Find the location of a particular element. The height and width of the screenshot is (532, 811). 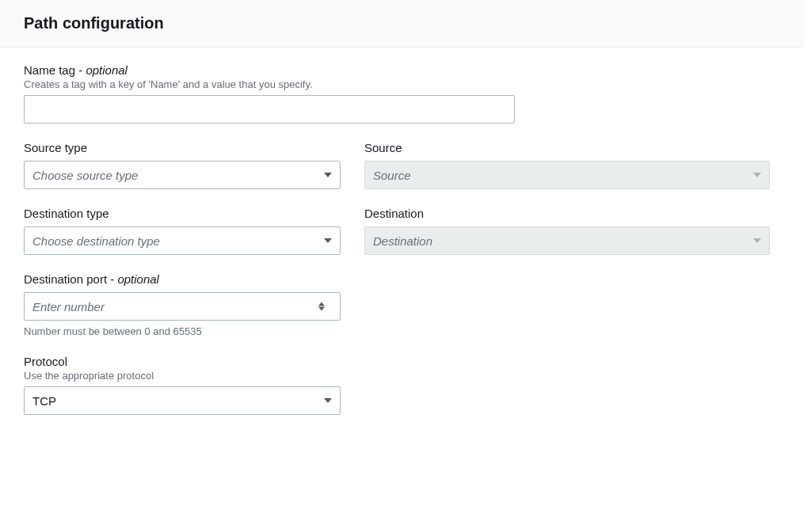

destination-placeholder: Destination is located at coordinates (402, 241).